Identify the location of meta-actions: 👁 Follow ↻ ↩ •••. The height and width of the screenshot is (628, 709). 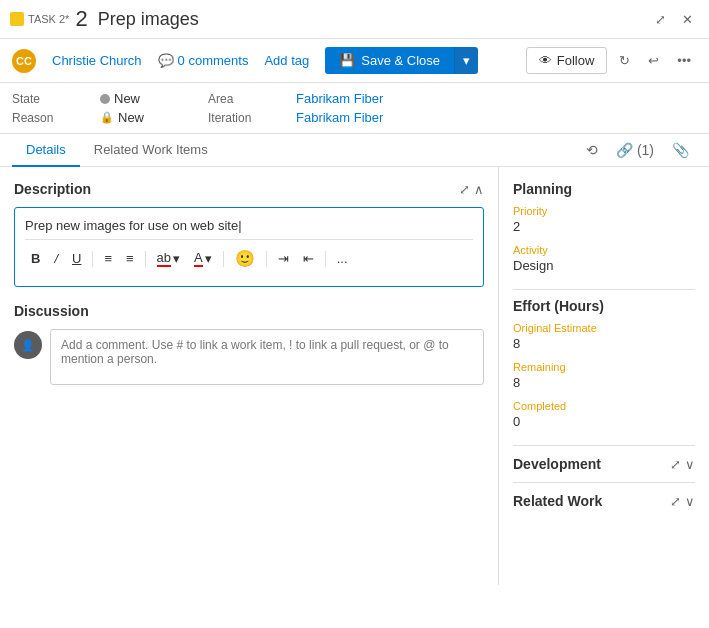
(612, 60).